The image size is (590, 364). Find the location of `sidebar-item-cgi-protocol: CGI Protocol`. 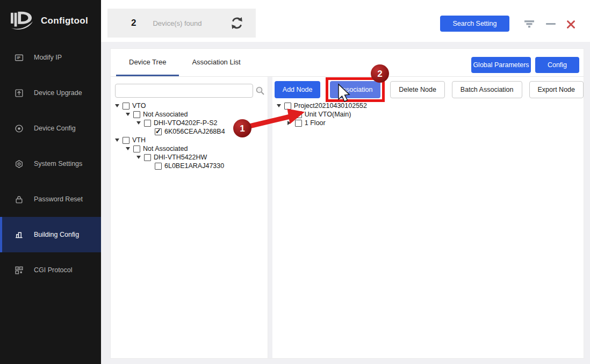

sidebar-item-cgi-protocol: CGI Protocol is located at coordinates (51, 270).